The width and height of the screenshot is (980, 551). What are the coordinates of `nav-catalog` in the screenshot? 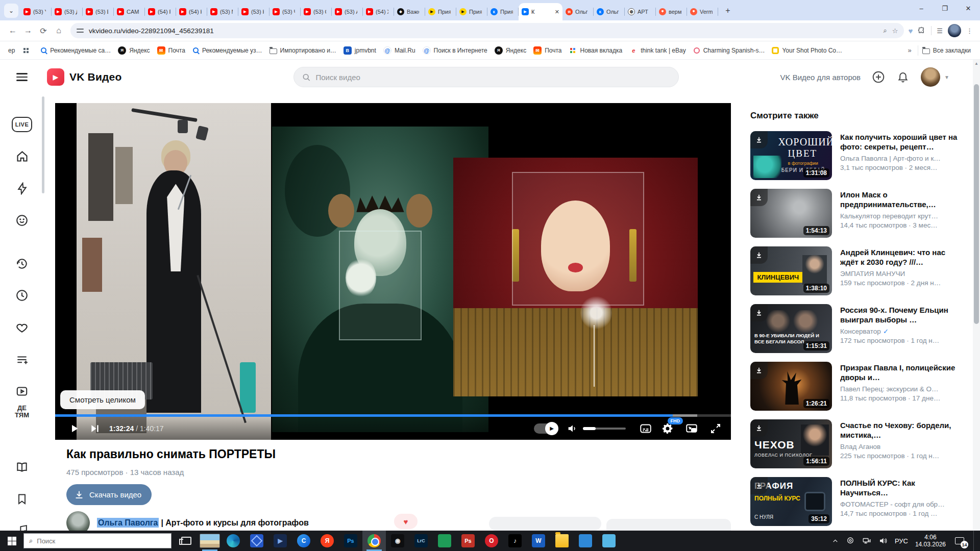 It's located at (22, 467).